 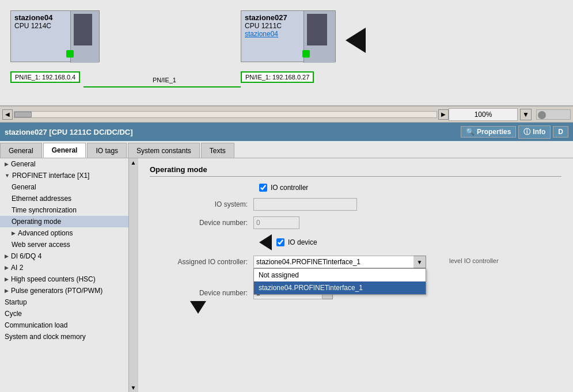 What do you see at coordinates (340, 262) in the screenshot?
I see `assigned-io-dropdown: ▼ Not assigned stazione04.PROFINETinterf…` at bounding box center [340, 262].